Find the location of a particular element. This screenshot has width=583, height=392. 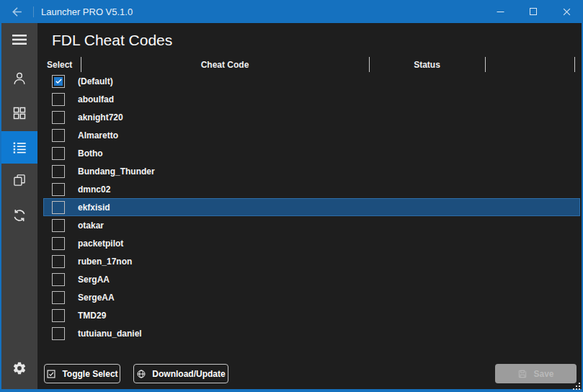

cheat-code-label: aknight720 is located at coordinates (101, 117).